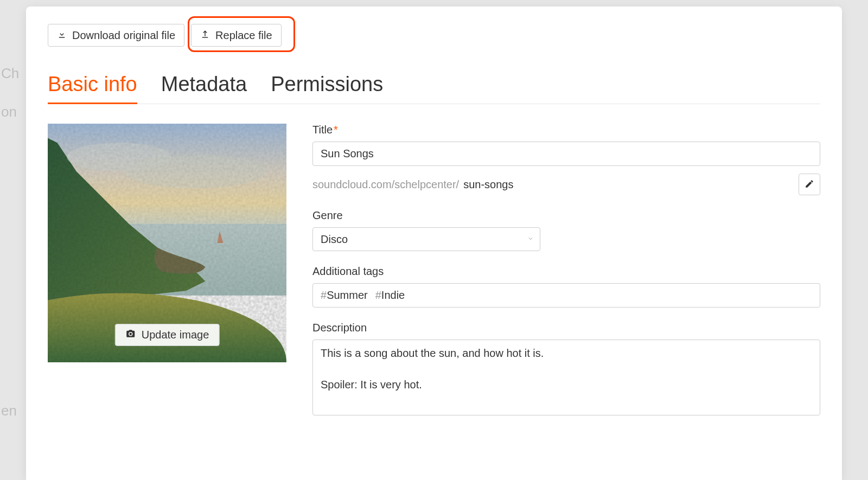 This screenshot has height=480, width=868. What do you see at coordinates (612, 295) in the screenshot?
I see `tags-text-input` at bounding box center [612, 295].